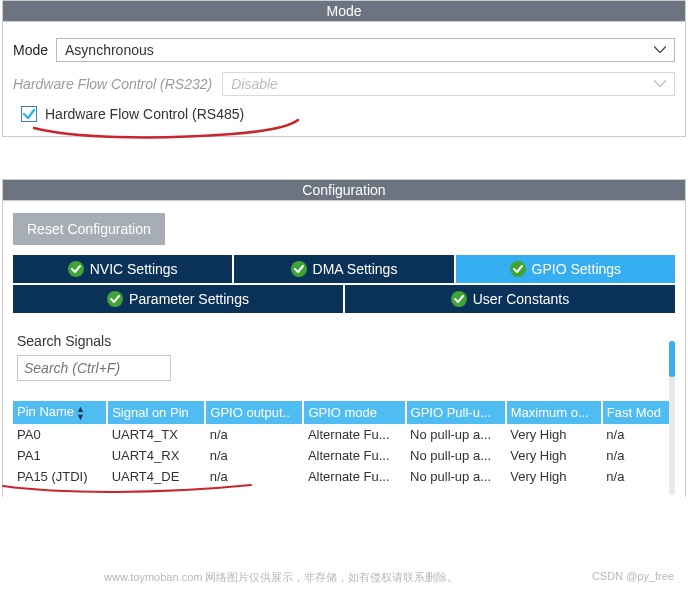  What do you see at coordinates (456, 412) in the screenshot?
I see `col-gpio-pull: GPIO Pull-u...` at bounding box center [456, 412].